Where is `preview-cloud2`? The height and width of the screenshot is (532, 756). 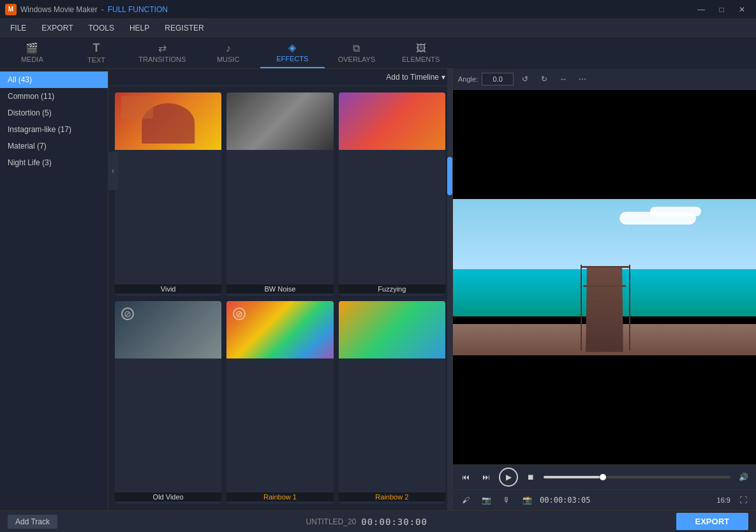
preview-cloud2 is located at coordinates (676, 212).